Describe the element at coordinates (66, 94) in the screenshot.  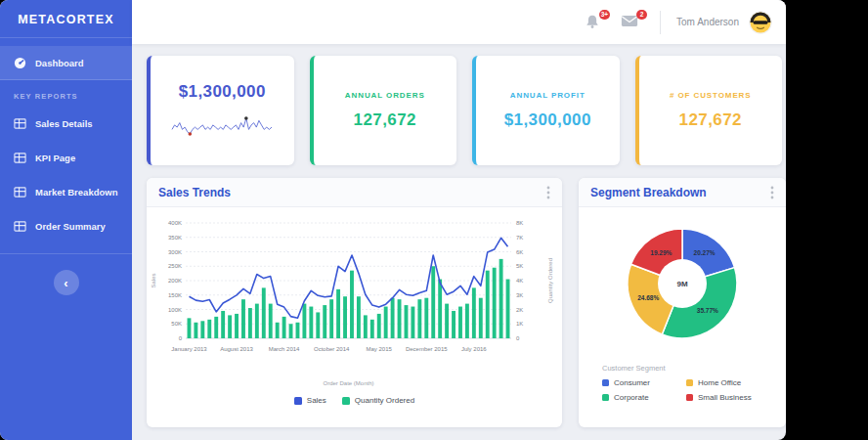
I see `sidebar-section-label: KEY REPORTS` at that location.